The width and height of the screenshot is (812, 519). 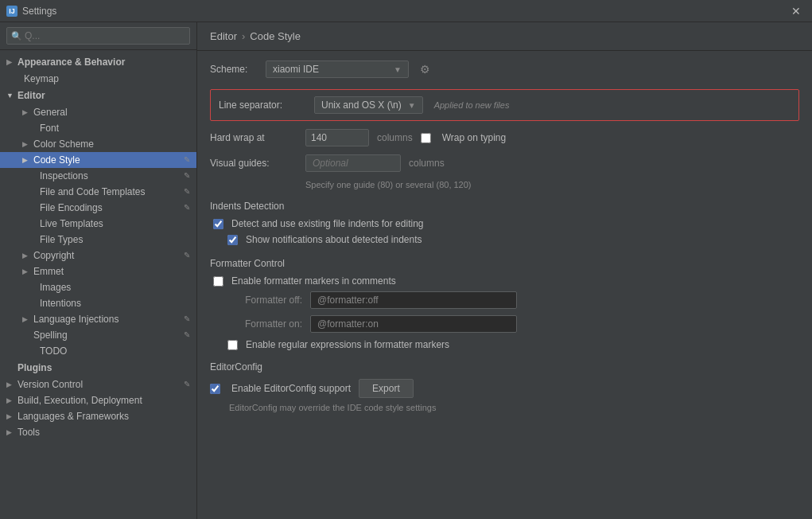 I want to click on formatter-on-label: Formatter on:, so click(x=262, y=324).